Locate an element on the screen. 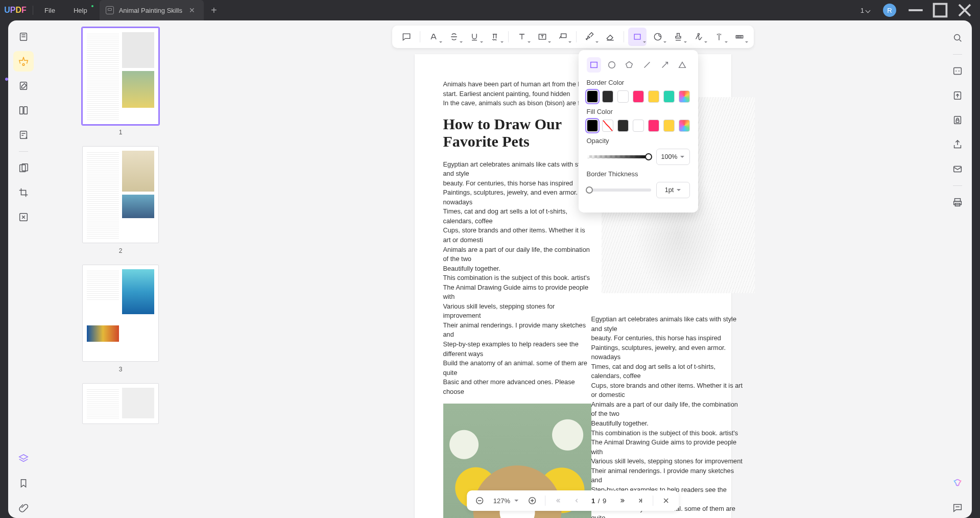 The width and height of the screenshot is (980, 518). opacity-value-select: 100% is located at coordinates (673, 157).